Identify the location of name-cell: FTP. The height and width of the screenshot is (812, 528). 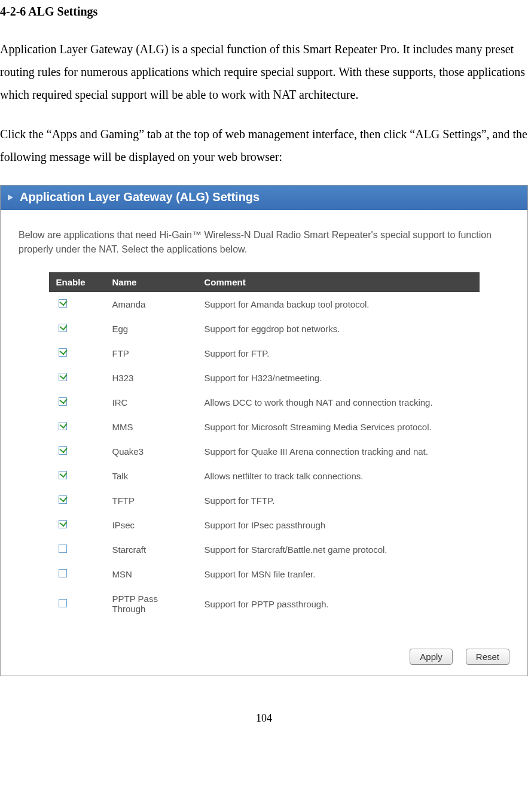
(151, 353).